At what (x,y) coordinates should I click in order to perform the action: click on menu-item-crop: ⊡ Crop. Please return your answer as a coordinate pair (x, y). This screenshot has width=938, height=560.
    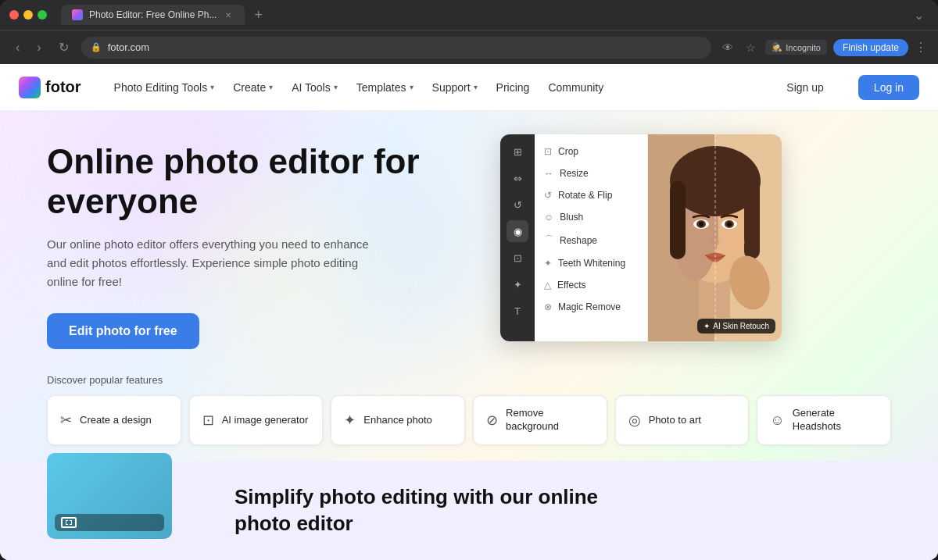
    Looking at the image, I should click on (591, 152).